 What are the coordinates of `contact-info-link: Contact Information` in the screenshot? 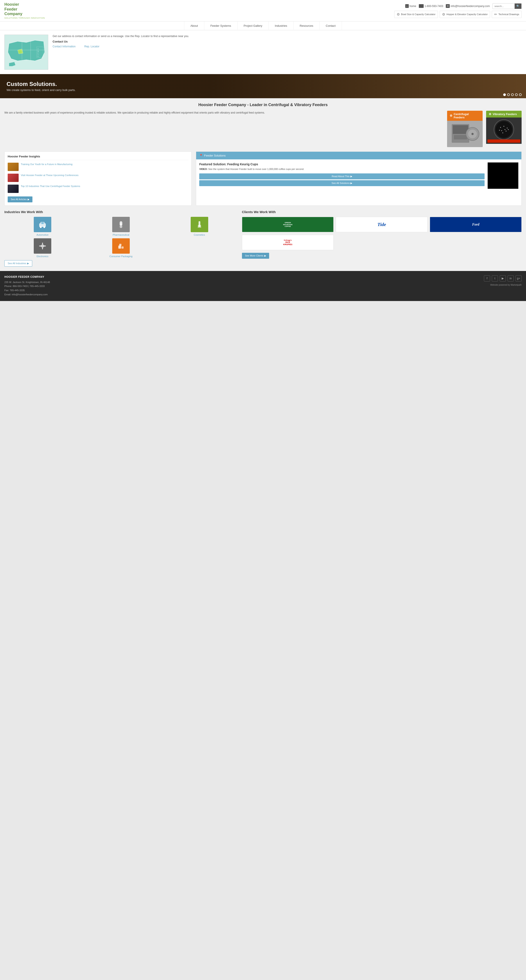 It's located at (64, 46).